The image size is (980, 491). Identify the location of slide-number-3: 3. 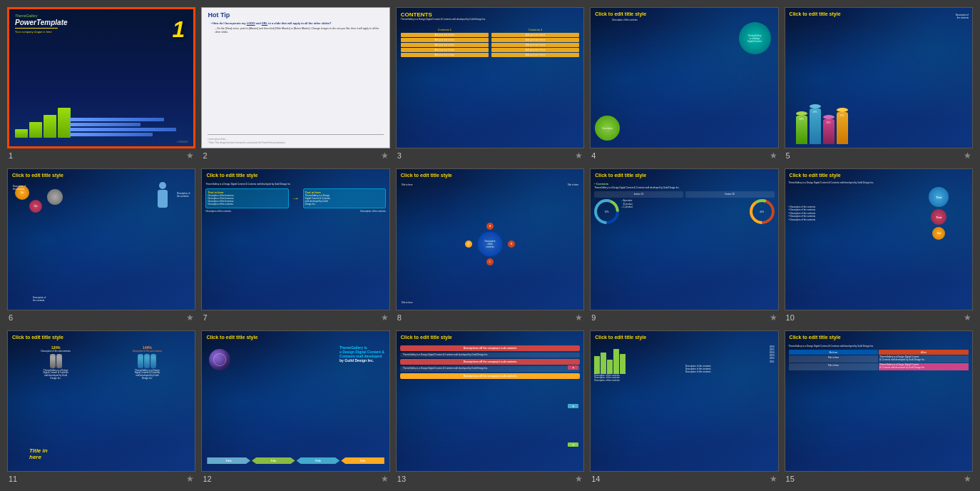
(399, 156).